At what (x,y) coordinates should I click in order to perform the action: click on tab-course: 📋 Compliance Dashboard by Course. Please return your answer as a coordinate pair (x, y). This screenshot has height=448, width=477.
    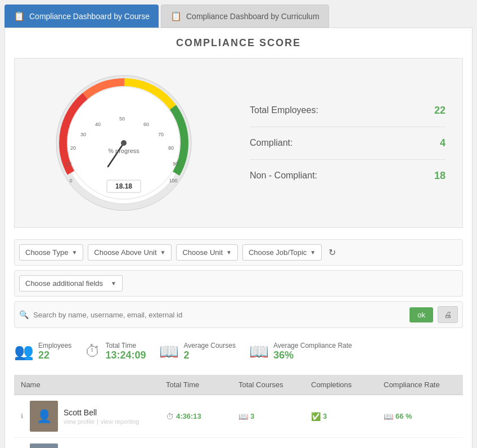
    Looking at the image, I should click on (82, 16).